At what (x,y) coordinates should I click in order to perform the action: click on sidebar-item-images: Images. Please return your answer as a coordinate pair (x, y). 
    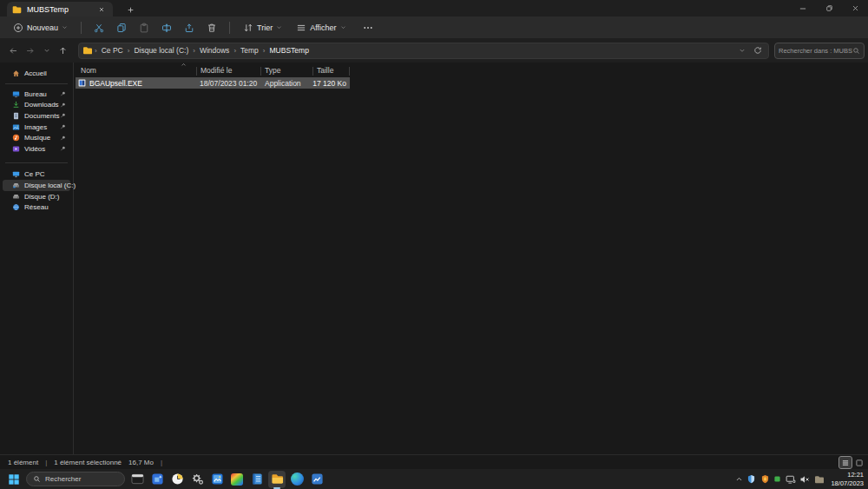
    Looking at the image, I should click on (36, 127).